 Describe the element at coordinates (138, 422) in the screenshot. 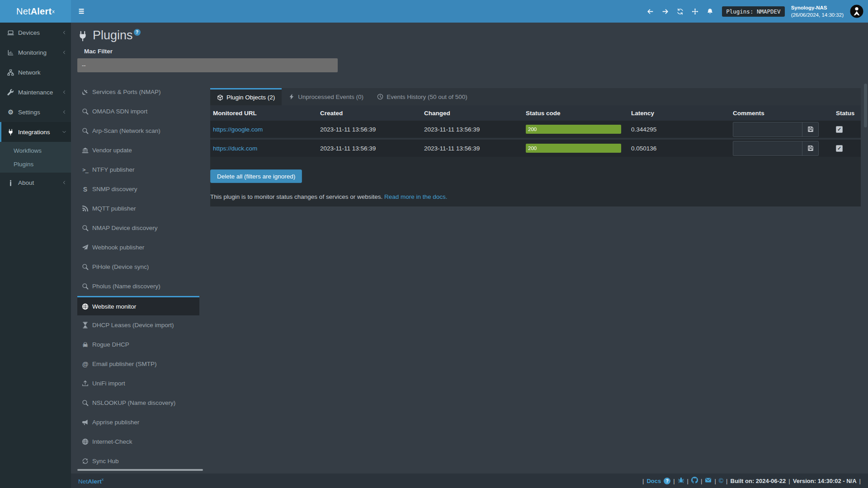

I see `plugin-menu-item-apprise-publisher: Apprise publisher` at that location.